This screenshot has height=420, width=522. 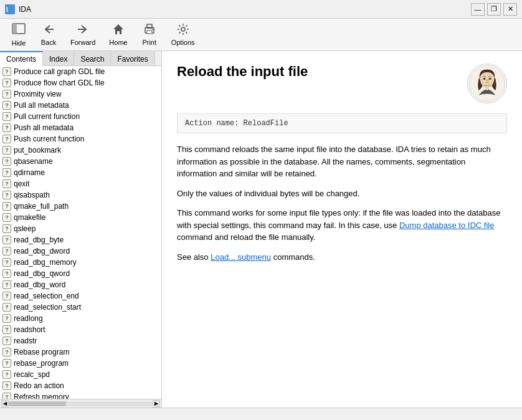 What do you see at coordinates (118, 30) in the screenshot?
I see `home-icon` at bounding box center [118, 30].